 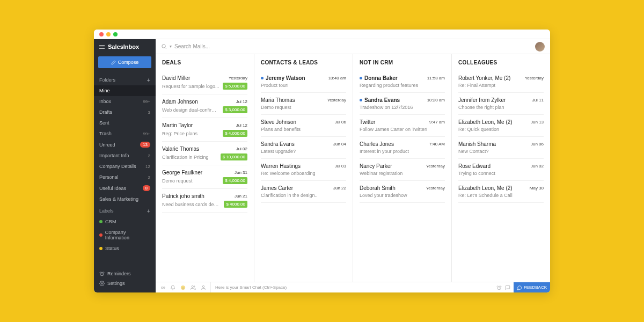 I want to click on folder-item: Trash99+, so click(x=125, y=134).